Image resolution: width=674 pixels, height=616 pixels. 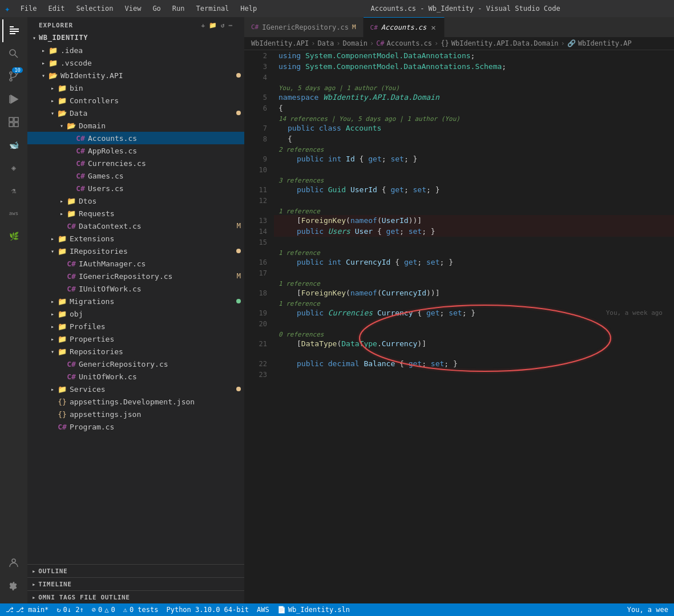 What do you see at coordinates (213, 9) in the screenshot?
I see `menu-terminal: Terminal` at bounding box center [213, 9].